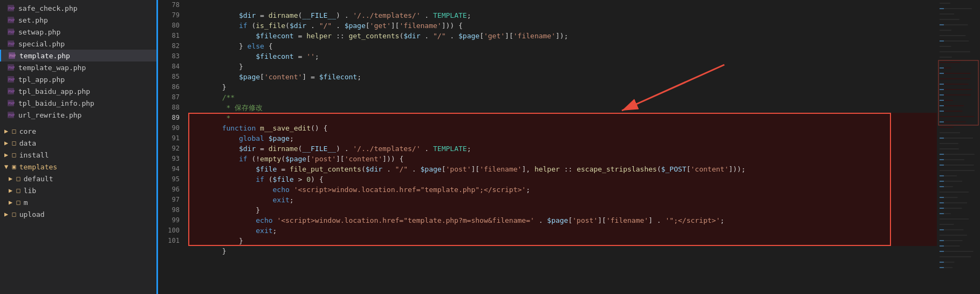  I want to click on folder-label: m, so click(26, 203).